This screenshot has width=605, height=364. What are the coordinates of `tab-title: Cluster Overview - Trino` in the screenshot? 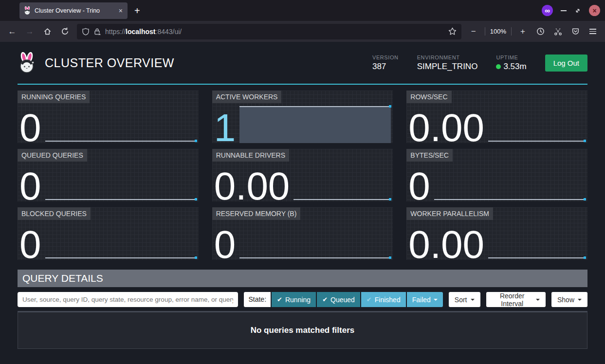 It's located at (74, 11).